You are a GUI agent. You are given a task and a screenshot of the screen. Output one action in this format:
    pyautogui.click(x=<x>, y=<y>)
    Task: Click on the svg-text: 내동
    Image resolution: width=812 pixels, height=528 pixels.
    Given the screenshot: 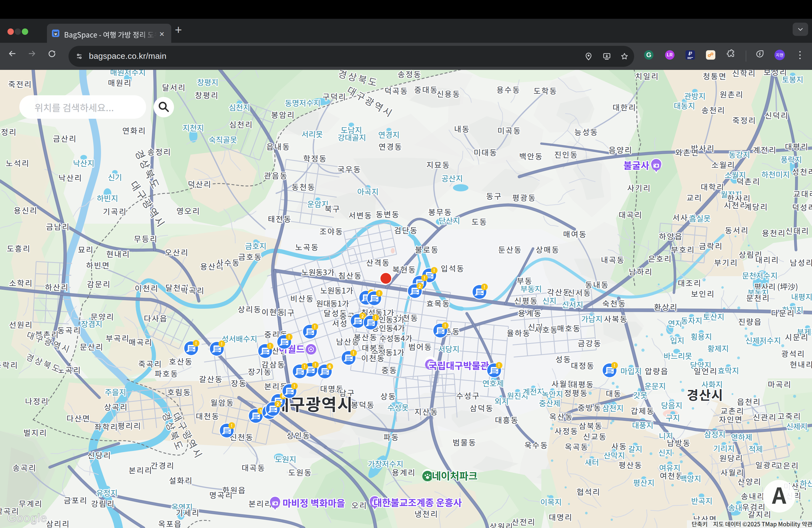 What is the action you would take?
    pyautogui.click(x=462, y=129)
    